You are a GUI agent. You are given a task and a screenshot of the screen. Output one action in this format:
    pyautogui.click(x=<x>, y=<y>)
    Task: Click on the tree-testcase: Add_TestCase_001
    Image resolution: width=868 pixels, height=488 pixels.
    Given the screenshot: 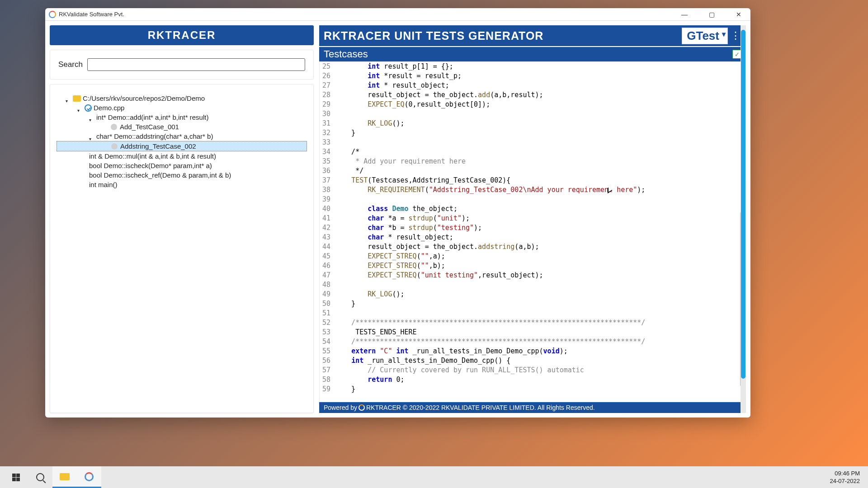 What is the action you would take?
    pyautogui.click(x=182, y=127)
    